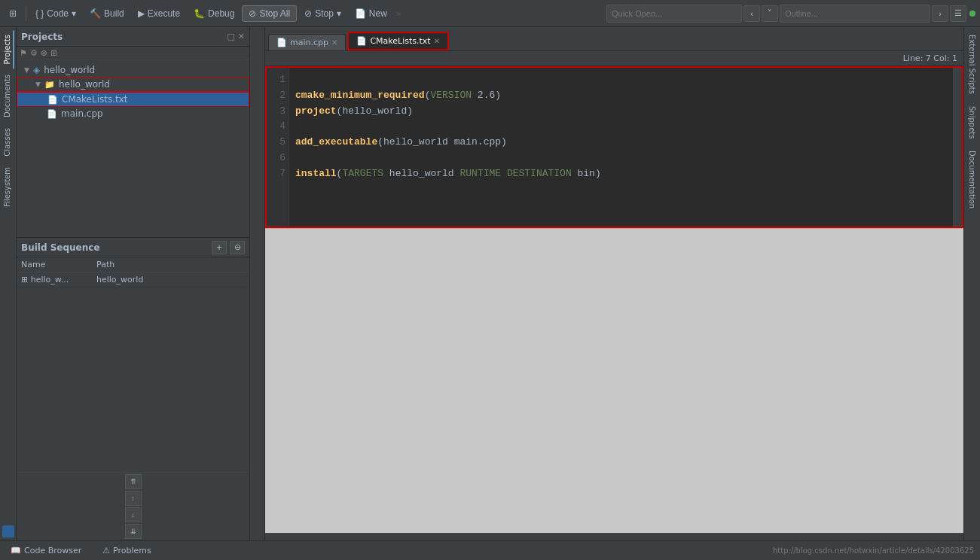 This screenshot has height=560, width=980. Describe the element at coordinates (282, 42) in the screenshot. I see `tab-icon-main: 📄` at that location.